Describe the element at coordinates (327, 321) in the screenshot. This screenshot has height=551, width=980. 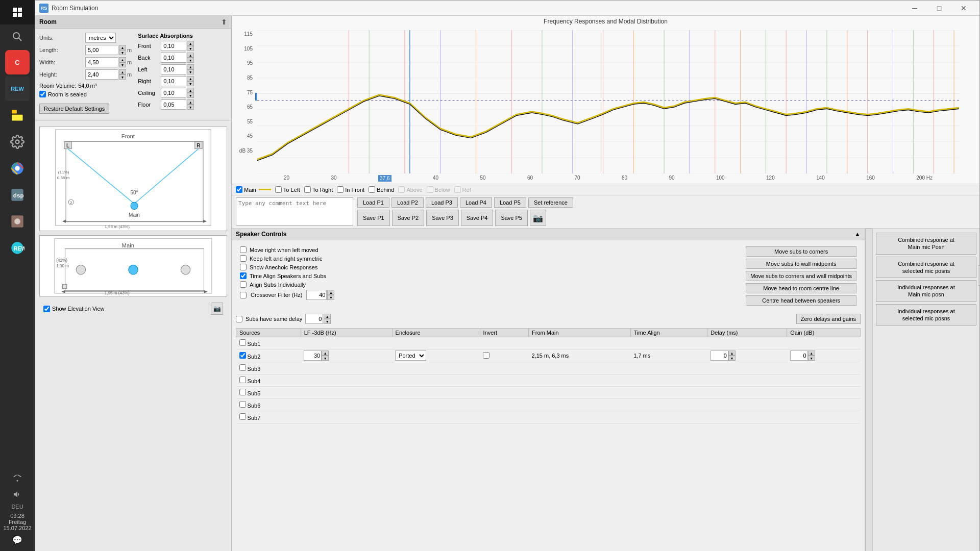
I see `same-delay-down-btn: ▼` at that location.